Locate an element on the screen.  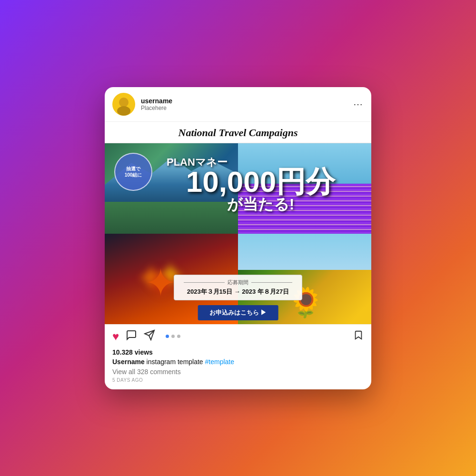
share-button is located at coordinates (149, 337).